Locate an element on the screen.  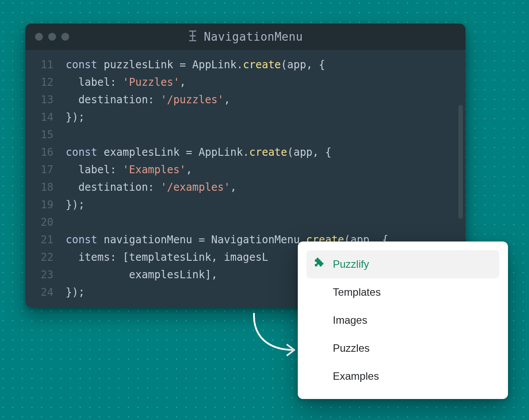
window-controls is located at coordinates (52, 37).